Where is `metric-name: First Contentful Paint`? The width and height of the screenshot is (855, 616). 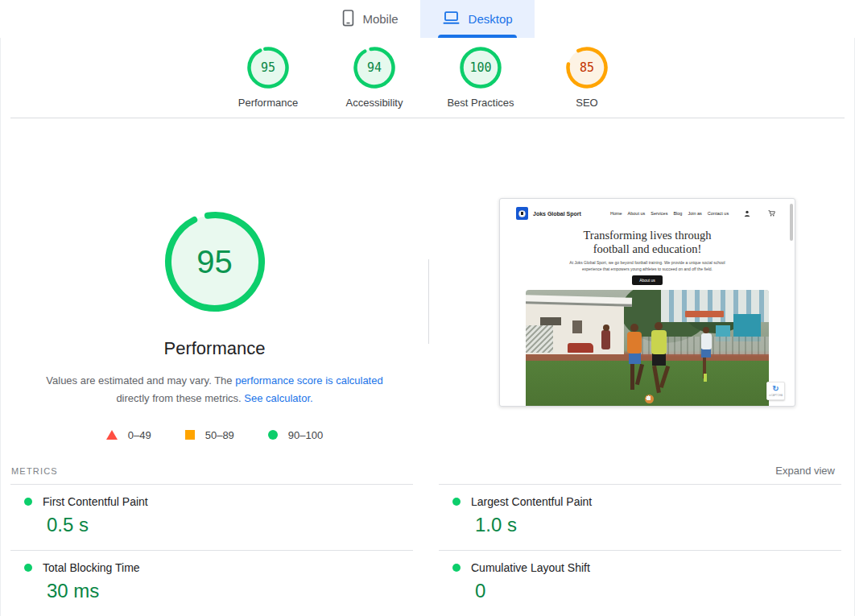 metric-name: First Contentful Paint is located at coordinates (95, 502).